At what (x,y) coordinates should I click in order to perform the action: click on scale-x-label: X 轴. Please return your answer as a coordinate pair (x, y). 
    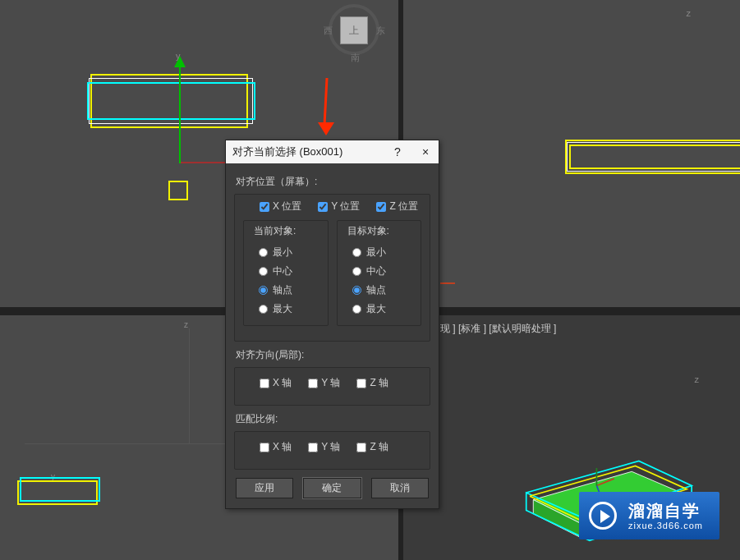
    Looking at the image, I should click on (283, 447).